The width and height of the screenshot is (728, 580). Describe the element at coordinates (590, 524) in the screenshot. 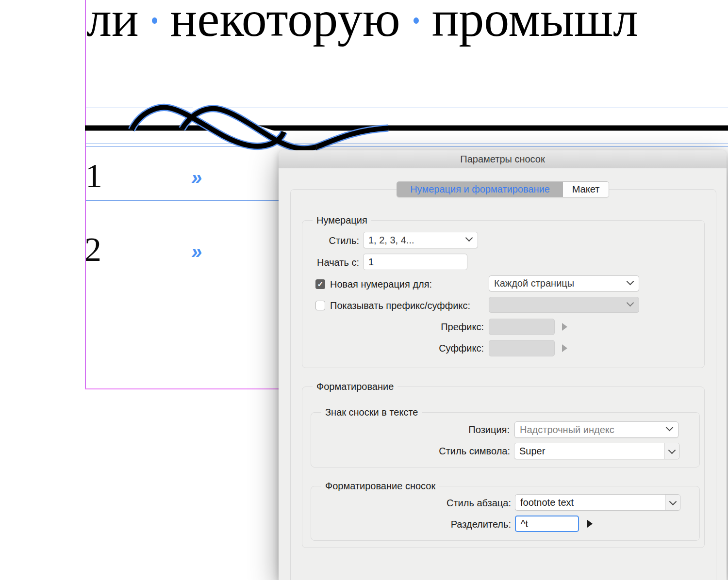

I see `separator-menu-triangle-icon` at that location.